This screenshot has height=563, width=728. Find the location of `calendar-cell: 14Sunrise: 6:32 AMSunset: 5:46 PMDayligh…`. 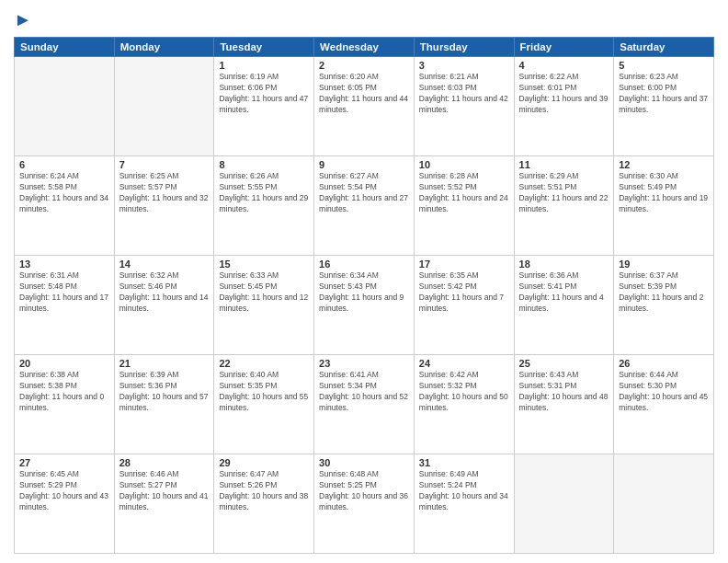

calendar-cell: 14Sunrise: 6:32 AMSunset: 5:46 PMDayligh… is located at coordinates (164, 305).